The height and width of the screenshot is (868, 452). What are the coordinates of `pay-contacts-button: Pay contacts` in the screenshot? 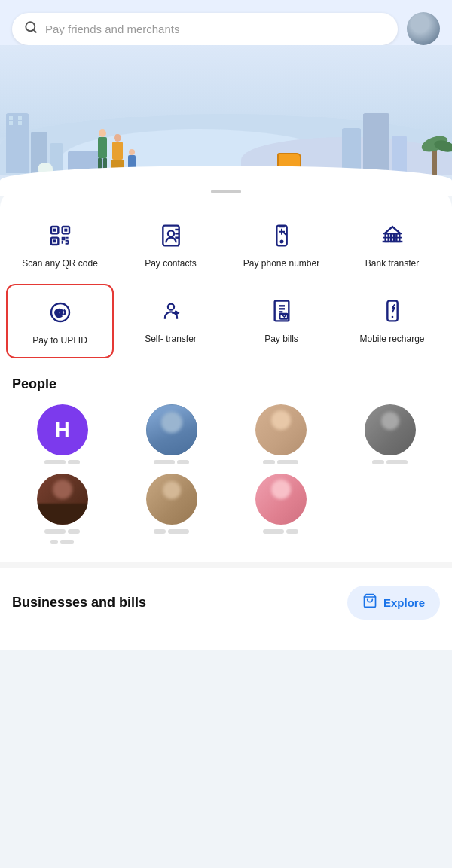 It's located at (170, 245).